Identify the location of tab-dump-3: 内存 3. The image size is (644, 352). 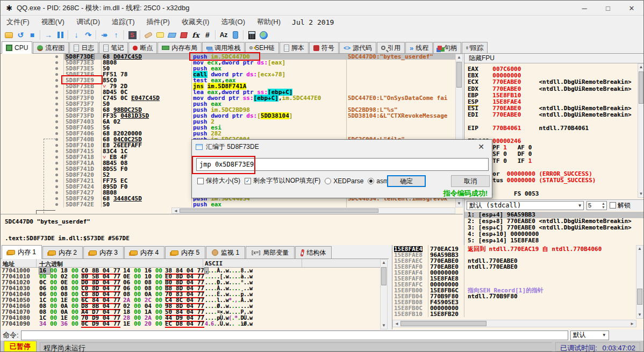
(103, 253).